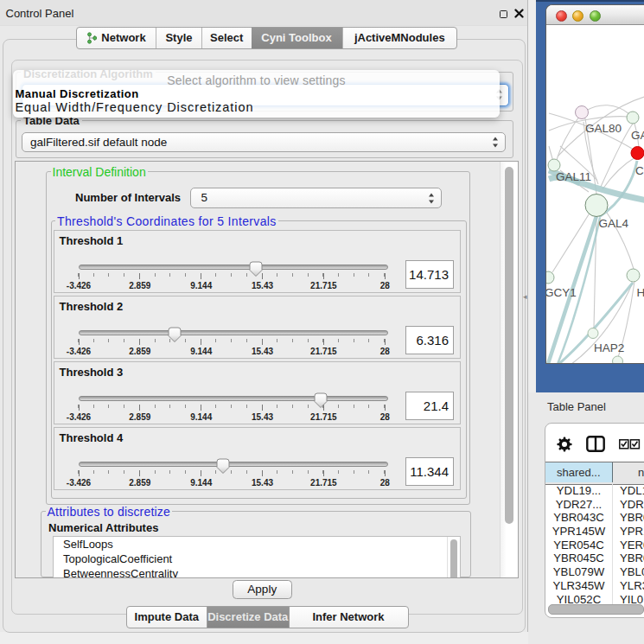 The width and height of the screenshot is (644, 644). I want to click on svg-text: C, so click(640, 171).